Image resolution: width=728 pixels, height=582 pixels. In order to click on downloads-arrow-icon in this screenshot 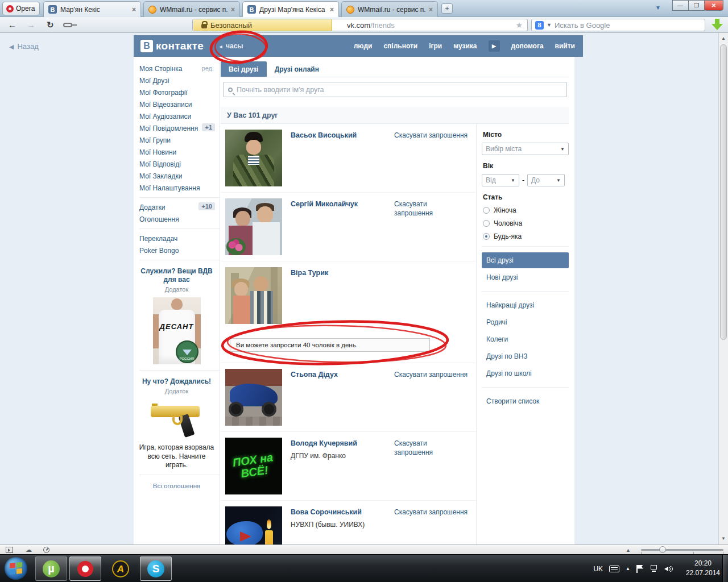, I will do `click(717, 25)`.